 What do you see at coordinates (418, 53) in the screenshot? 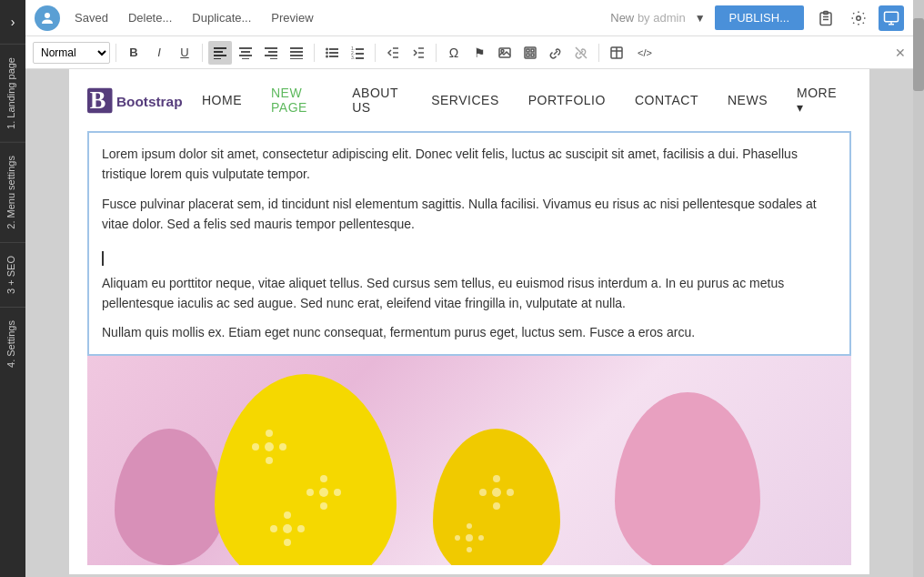
I see `indent-increase-button` at bounding box center [418, 53].